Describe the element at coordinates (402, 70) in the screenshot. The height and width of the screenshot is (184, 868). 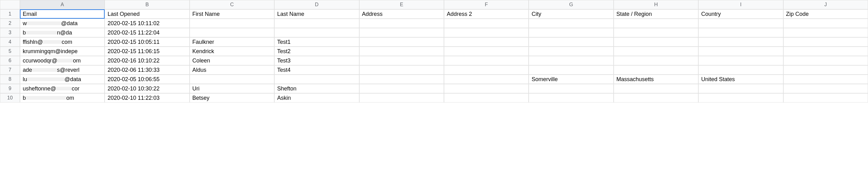
I see `cell-E7` at that location.